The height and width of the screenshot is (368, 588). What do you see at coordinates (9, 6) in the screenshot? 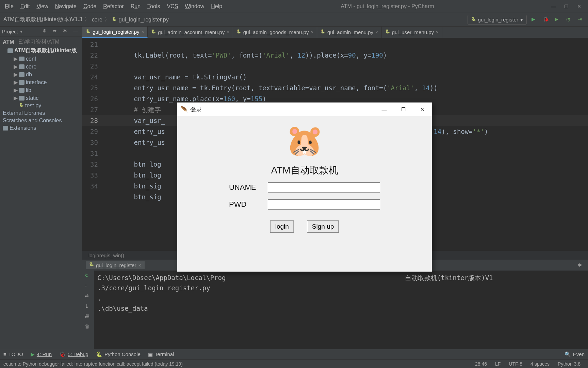
I see `menu-file: File` at bounding box center [9, 6].